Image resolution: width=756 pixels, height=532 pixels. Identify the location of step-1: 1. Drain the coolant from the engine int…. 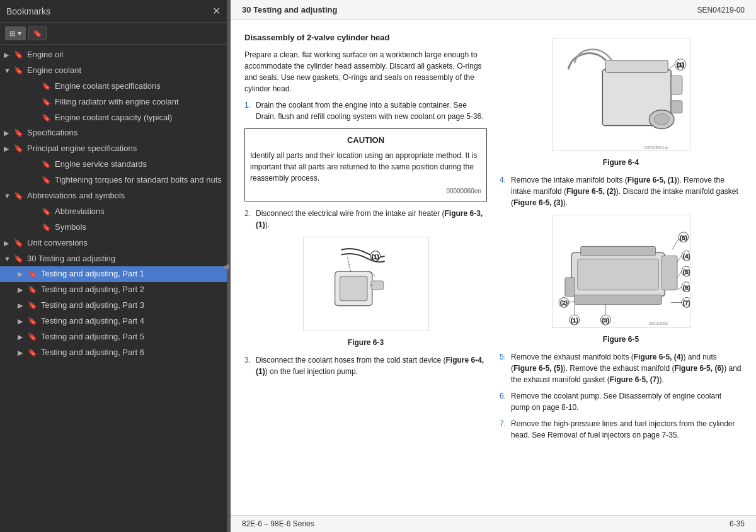
(365, 111).